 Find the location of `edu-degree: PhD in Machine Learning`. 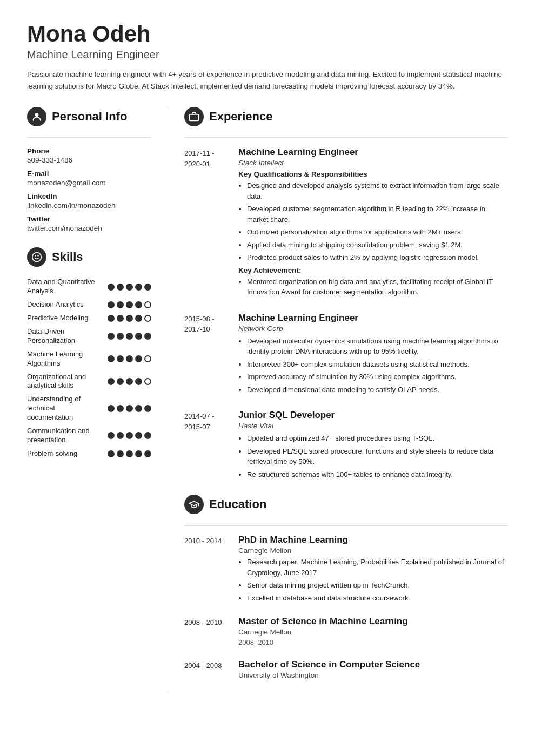

edu-degree: PhD in Machine Learning is located at coordinates (373, 540).